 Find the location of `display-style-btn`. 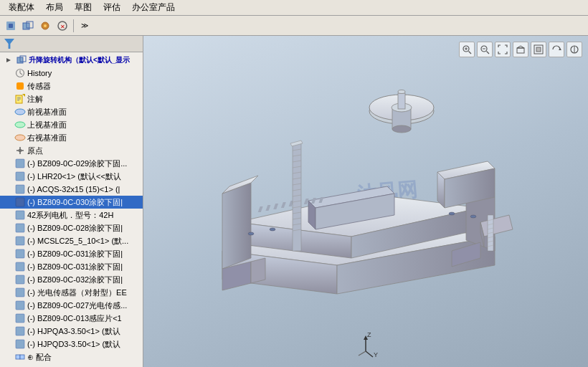

display-style-btn is located at coordinates (539, 49).